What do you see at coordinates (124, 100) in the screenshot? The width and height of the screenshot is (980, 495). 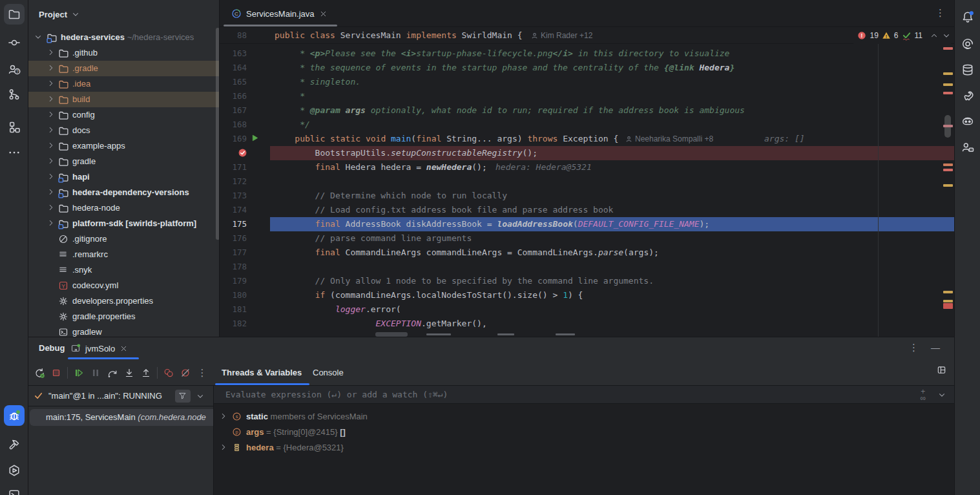 I see `tree-item-build: build` at bounding box center [124, 100].